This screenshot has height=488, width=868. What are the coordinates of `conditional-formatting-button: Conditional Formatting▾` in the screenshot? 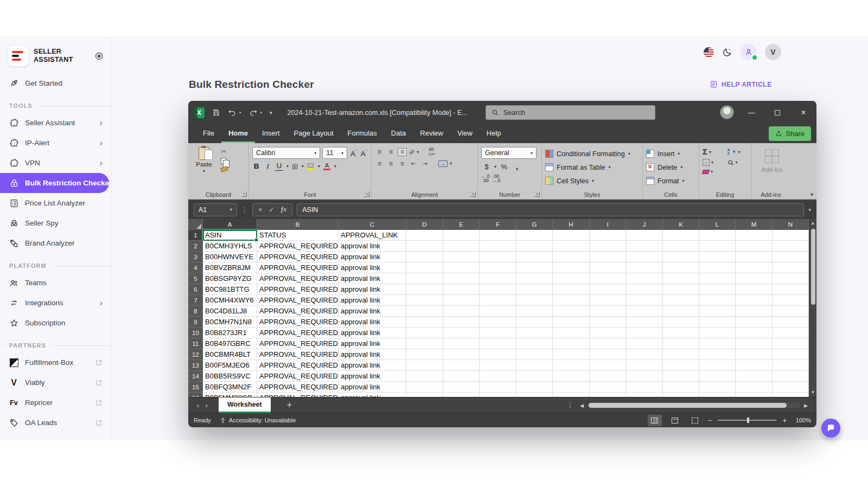 It's located at (592, 154).